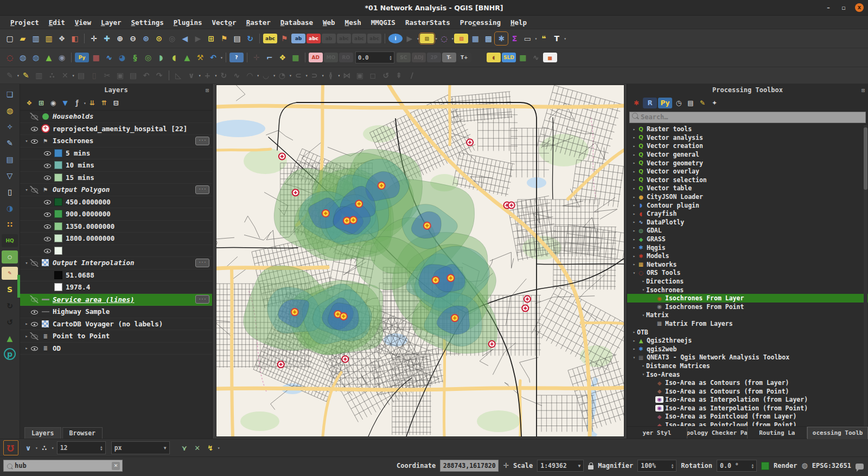  I want to click on toolbox-search-input, so click(748, 117).